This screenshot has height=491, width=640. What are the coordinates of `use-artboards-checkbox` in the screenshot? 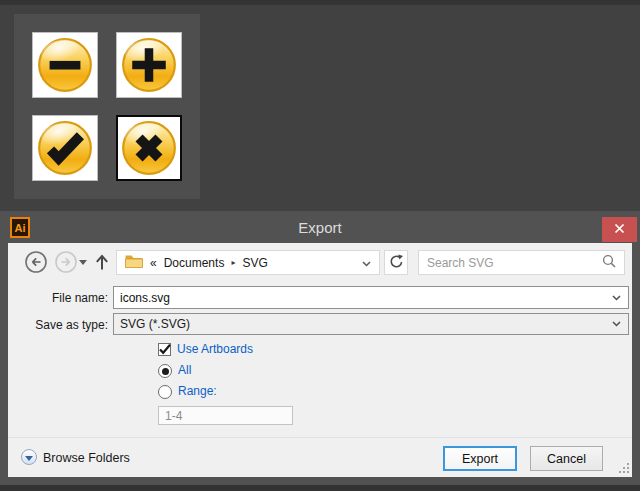 It's located at (164, 350).